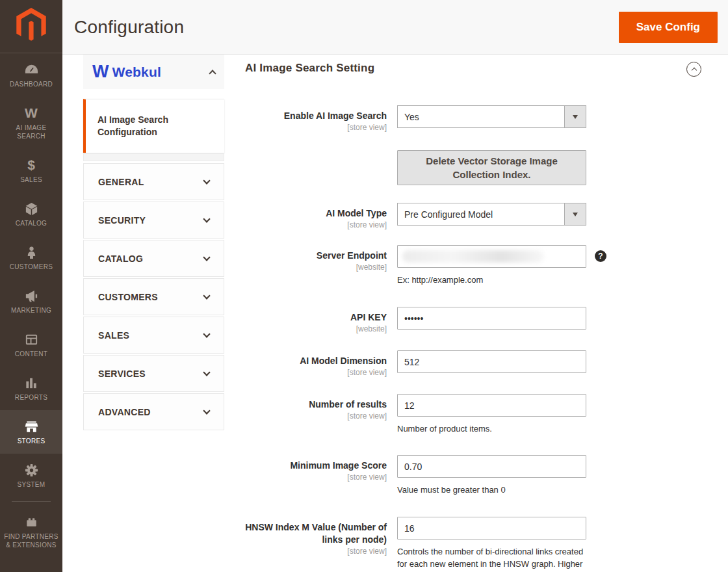 The width and height of the screenshot is (728, 572). What do you see at coordinates (473, 545) in the screenshot?
I see `field-hnsw-index-m-value: HNSW Index M Value (Number of links per …` at bounding box center [473, 545].